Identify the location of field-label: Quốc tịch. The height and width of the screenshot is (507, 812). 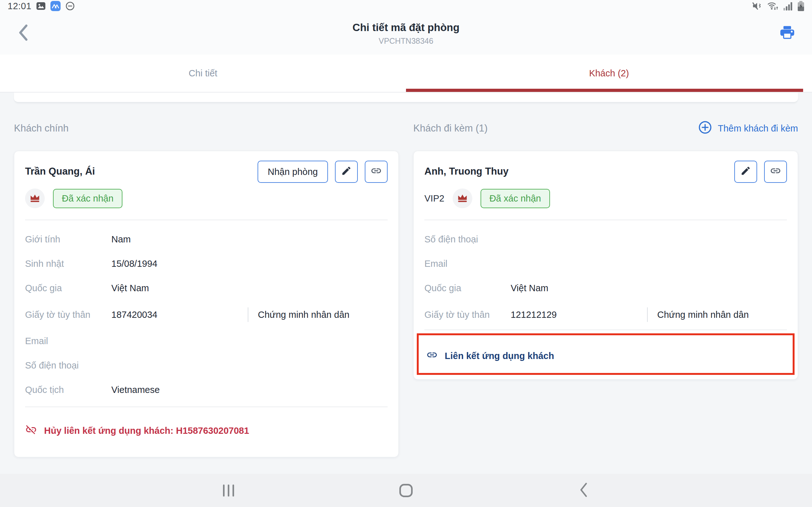
(68, 390).